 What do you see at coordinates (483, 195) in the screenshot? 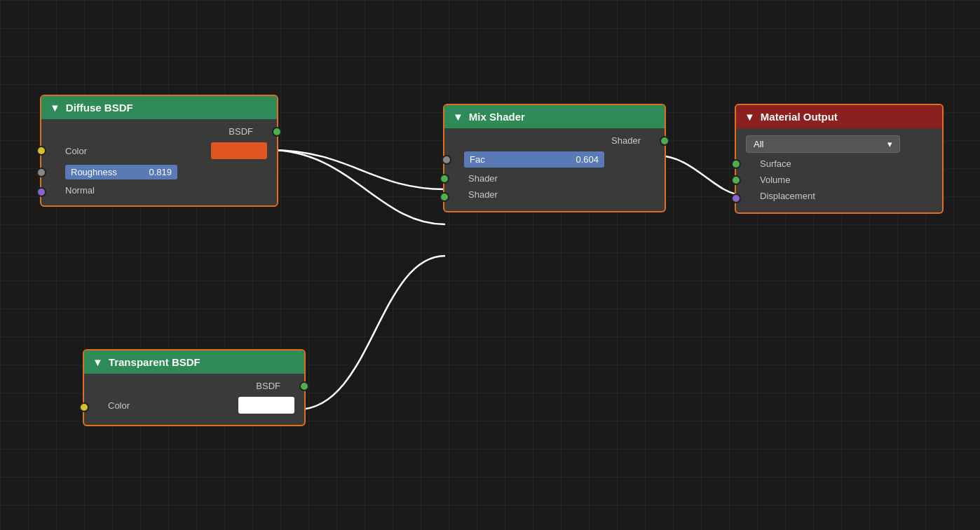
I see `mix-shader2-label: Shader` at bounding box center [483, 195].